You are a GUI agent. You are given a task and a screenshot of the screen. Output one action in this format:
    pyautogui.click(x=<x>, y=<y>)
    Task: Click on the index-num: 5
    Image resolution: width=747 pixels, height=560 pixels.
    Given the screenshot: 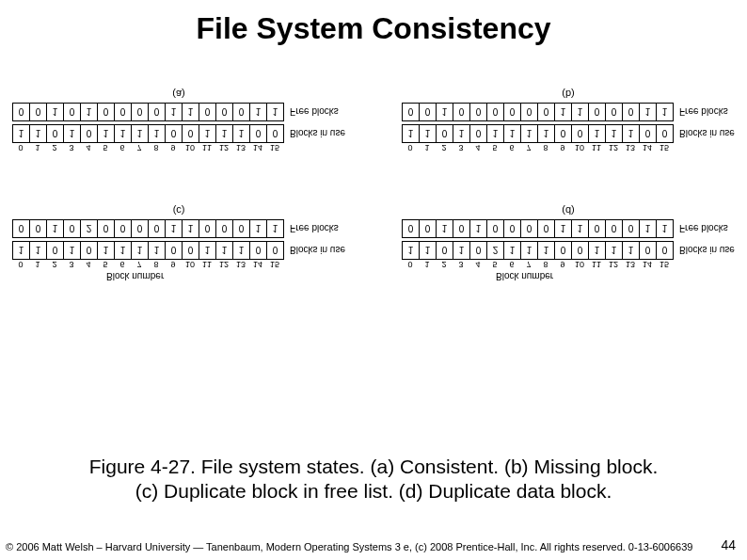 What is the action you would take?
    pyautogui.click(x=105, y=148)
    